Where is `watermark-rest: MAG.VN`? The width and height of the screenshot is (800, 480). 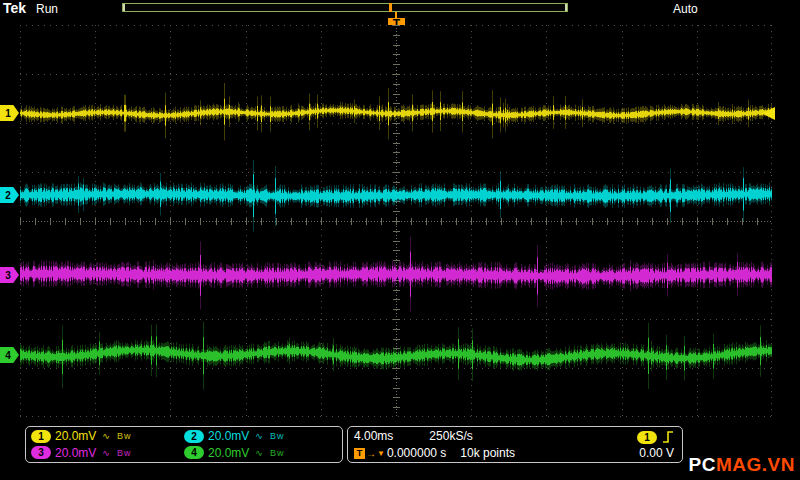
watermark-rest: MAG.VN is located at coordinates (756, 464).